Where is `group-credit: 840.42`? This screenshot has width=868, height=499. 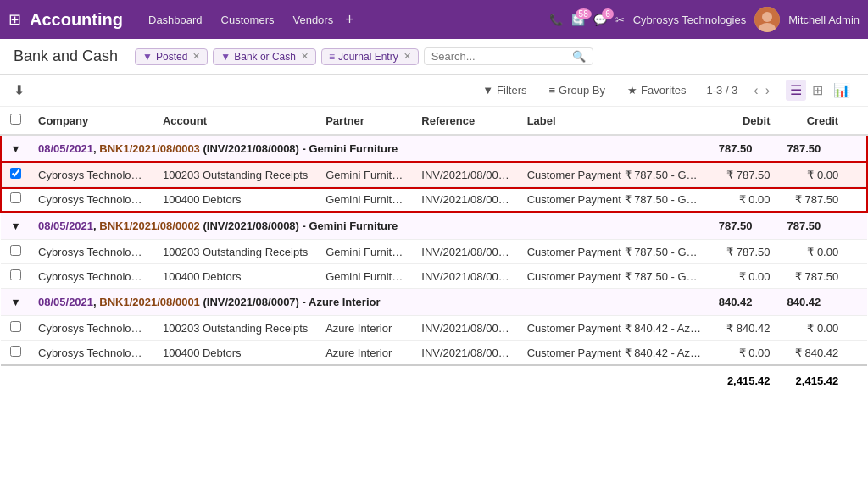
group-credit: 840.42 is located at coordinates (812, 302).